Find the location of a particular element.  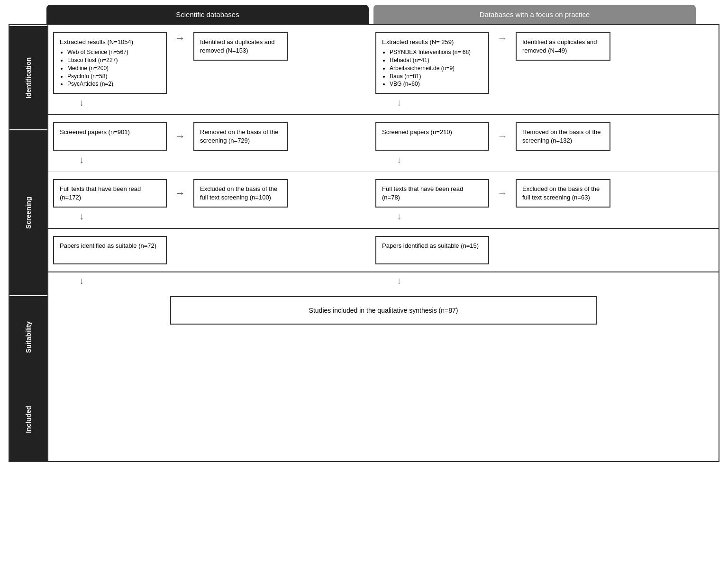

sci-down-arrow-id: ↓ is located at coordinates (82, 102).